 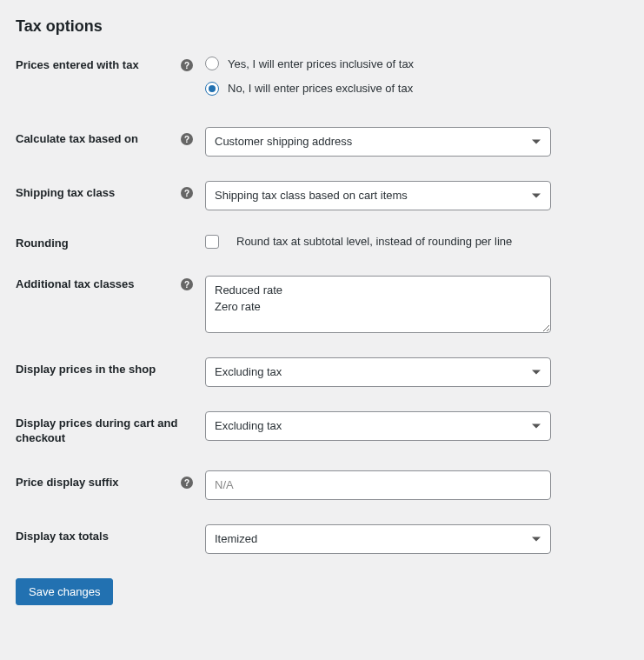 I want to click on display-shop-select: Excluding tax, so click(x=378, y=372).